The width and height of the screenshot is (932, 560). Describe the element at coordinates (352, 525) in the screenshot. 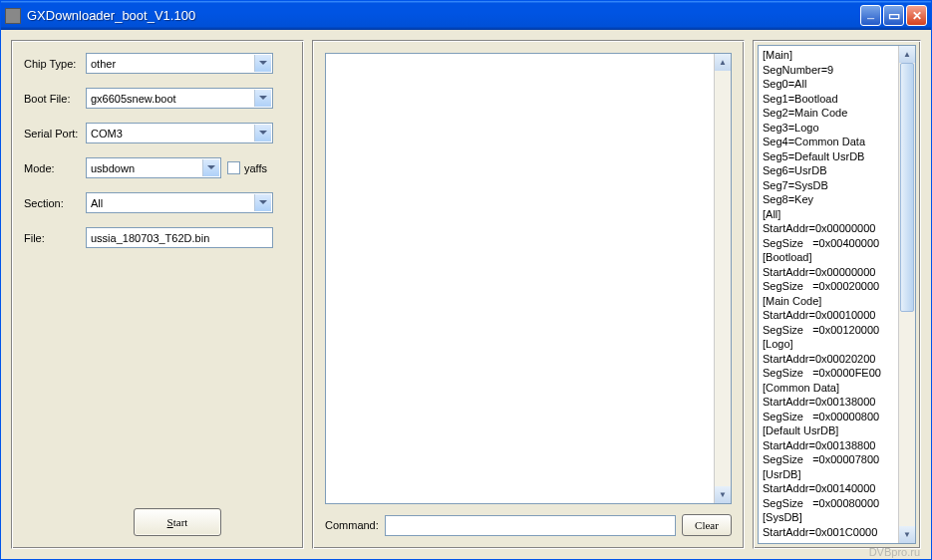

I see `command-label: Command:` at that location.